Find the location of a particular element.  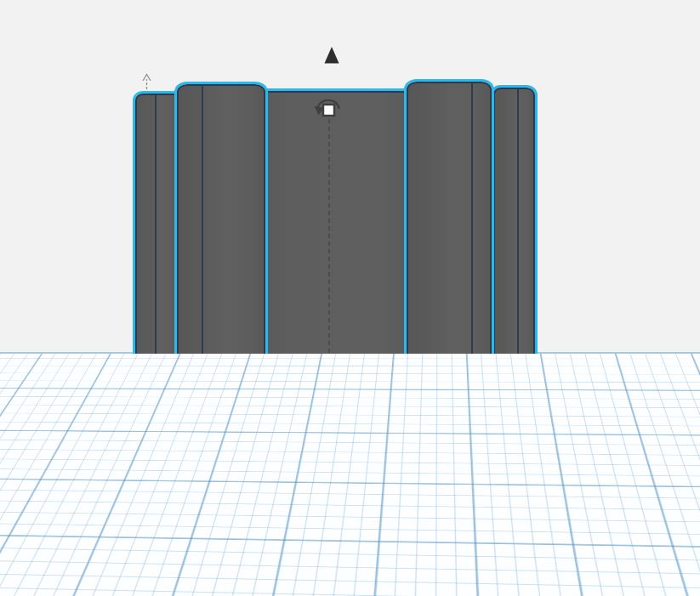

scale-height-handle is located at coordinates (328, 111).